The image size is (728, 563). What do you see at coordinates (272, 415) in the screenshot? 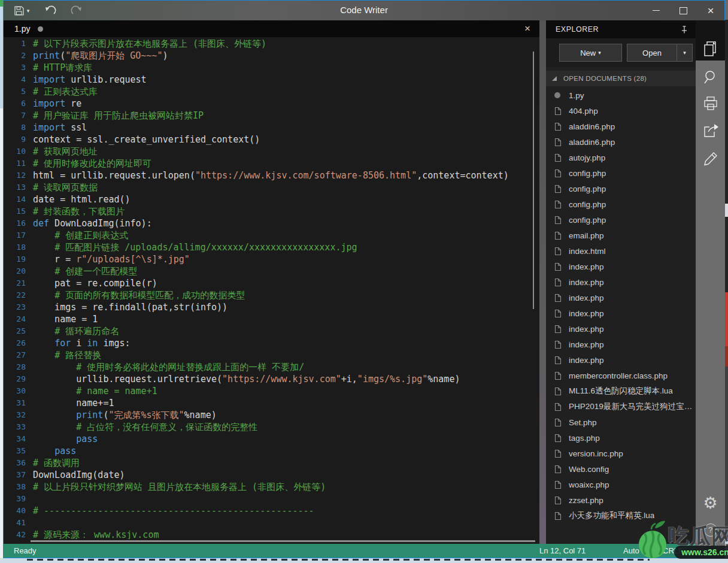
I see `code-line: 32 print("完成第%s张下载"%name)` at bounding box center [272, 415].